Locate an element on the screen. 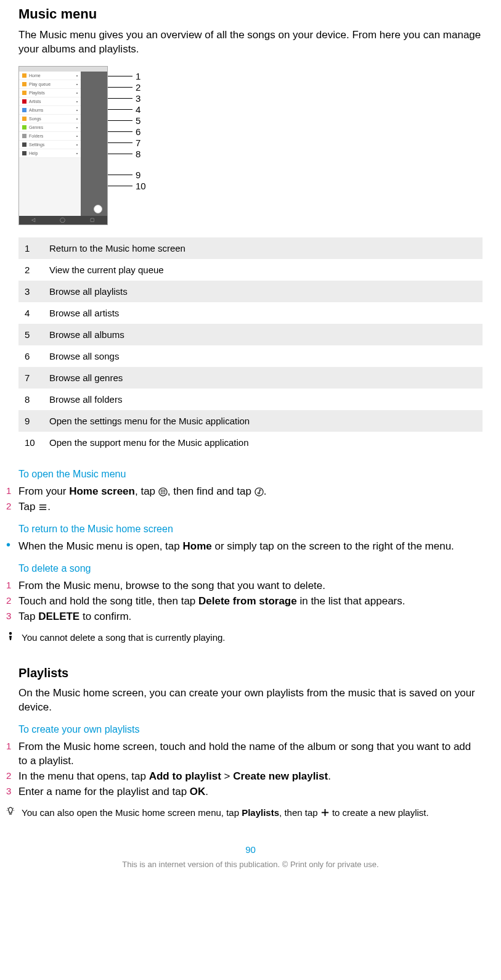  legend-number: 10 is located at coordinates (31, 443).